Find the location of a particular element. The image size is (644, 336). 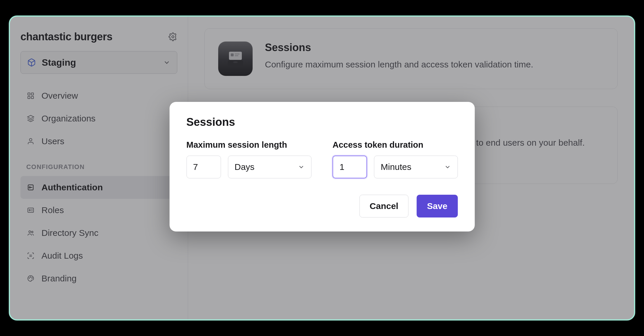

unit-label: Minutes is located at coordinates (396, 167).